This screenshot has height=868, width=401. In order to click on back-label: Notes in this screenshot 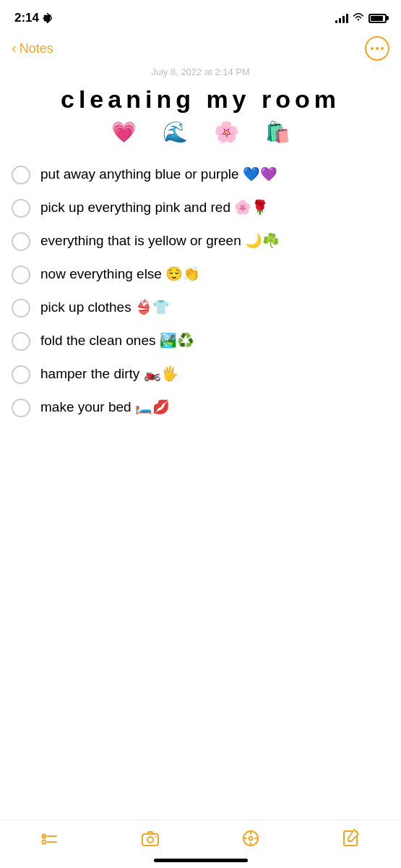, I will do `click(36, 49)`.